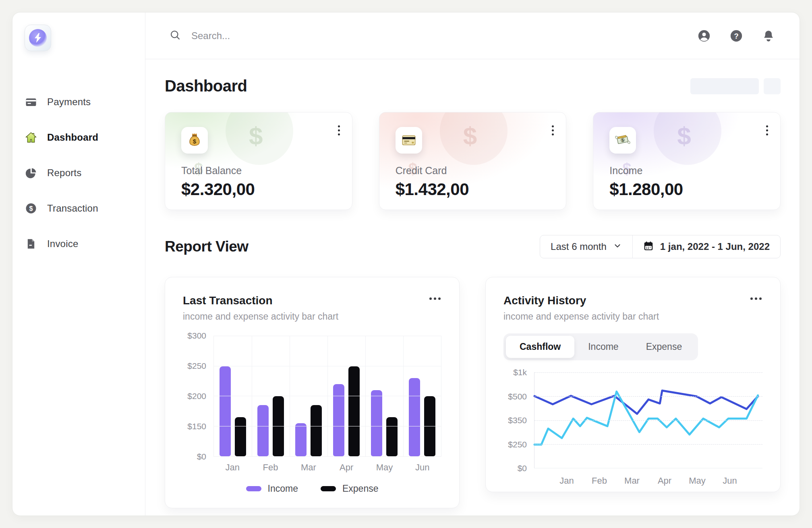 Image resolution: width=812 pixels, height=528 pixels. What do you see at coordinates (586, 247) in the screenshot?
I see `period-dropdown: Last 6 month` at bounding box center [586, 247].